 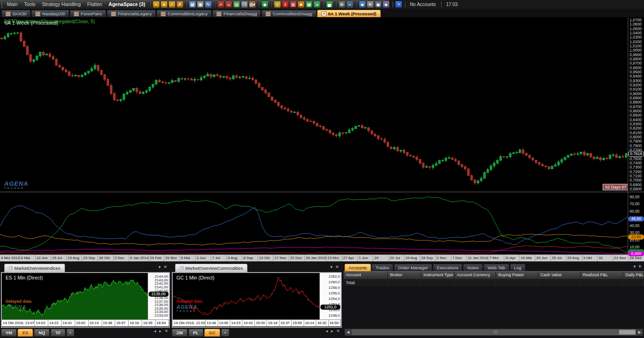 What do you see at coordinates (212, 332) in the screenshot?
I see `instrument-tab-gc: GC` at bounding box center [212, 332].